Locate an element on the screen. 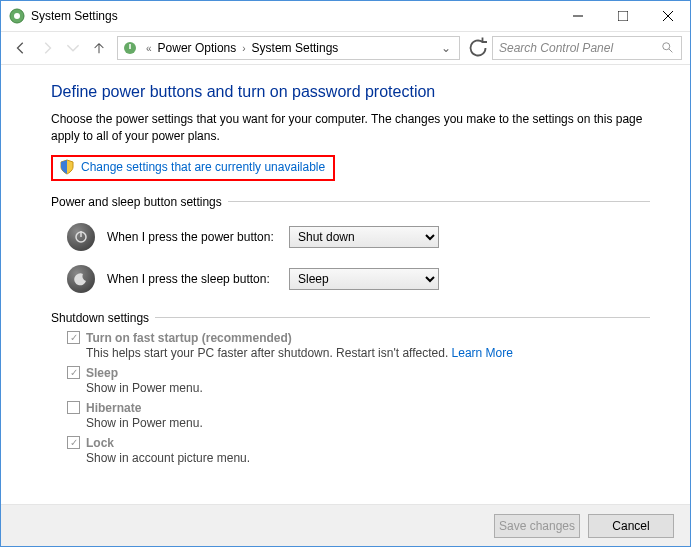  up-button is located at coordinates (99, 48).